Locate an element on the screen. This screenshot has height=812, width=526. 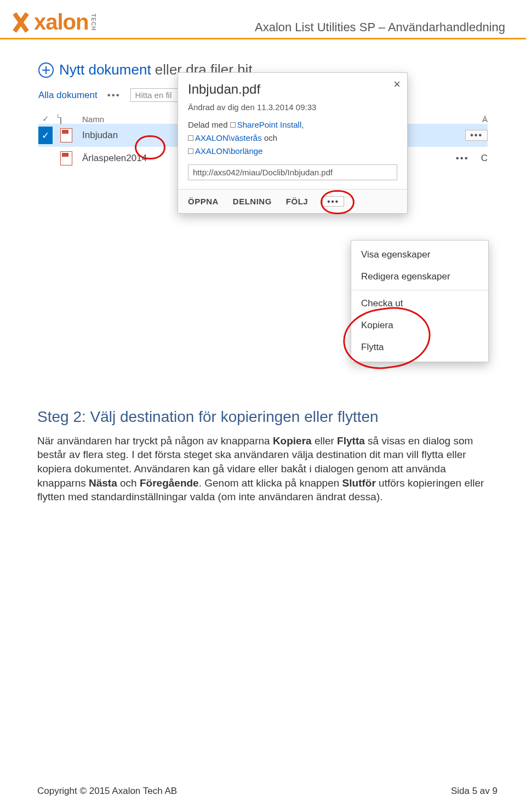
menu-edit-properties: Redigera egenskaper is located at coordinates (420, 277).